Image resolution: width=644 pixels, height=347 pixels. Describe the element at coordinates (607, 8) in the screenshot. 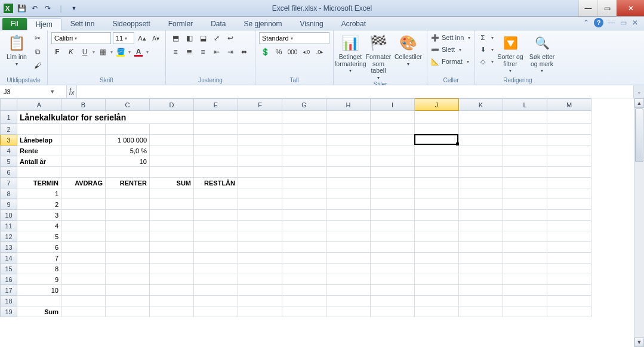

I see `maximize-button: ▭` at that location.